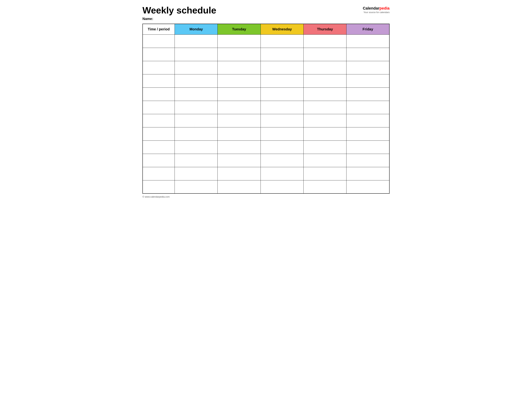 Image resolution: width=532 pixels, height=402 pixels. What do you see at coordinates (325, 29) in the screenshot?
I see `col-header-thursday: Thursday` at bounding box center [325, 29].